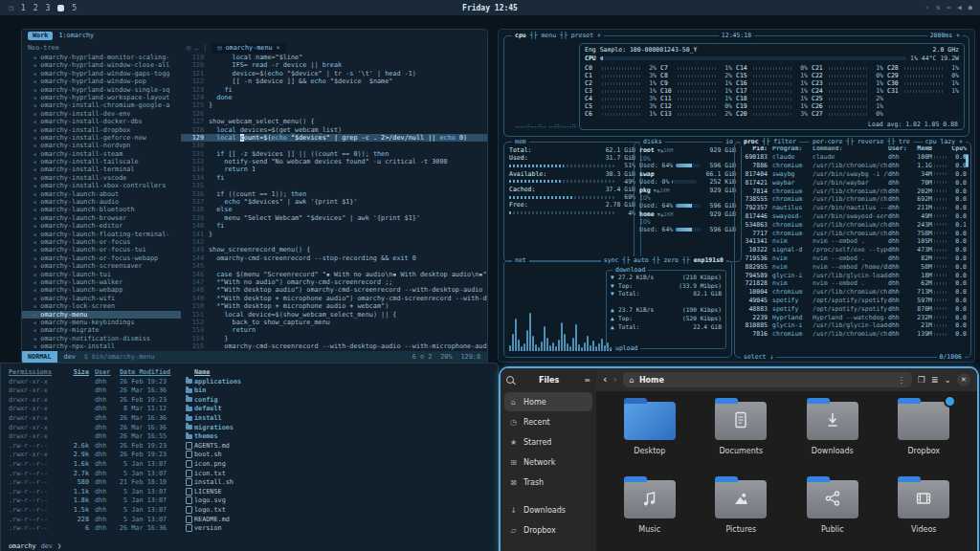 Image resolution: width=980 pixels, height=551 pixels. What do you see at coordinates (848, 68) in the screenshot?
I see `core-row: C211%` at bounding box center [848, 68].